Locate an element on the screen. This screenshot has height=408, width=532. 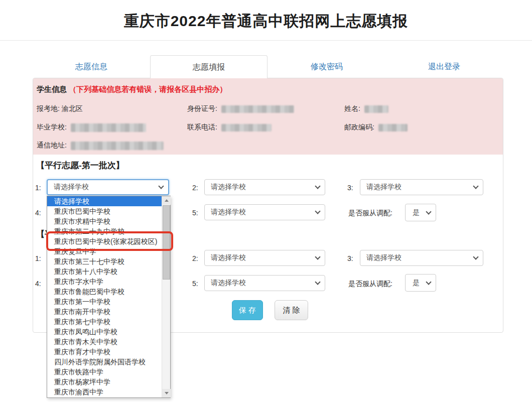
dropdown-option: 重庆复旦中学 is located at coordinates (104, 251).